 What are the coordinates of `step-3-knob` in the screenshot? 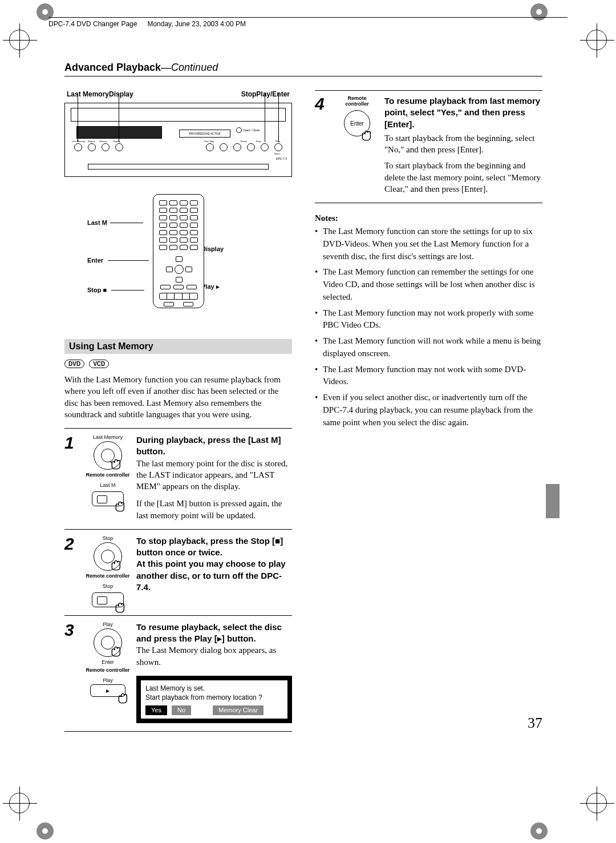 It's located at (108, 643).